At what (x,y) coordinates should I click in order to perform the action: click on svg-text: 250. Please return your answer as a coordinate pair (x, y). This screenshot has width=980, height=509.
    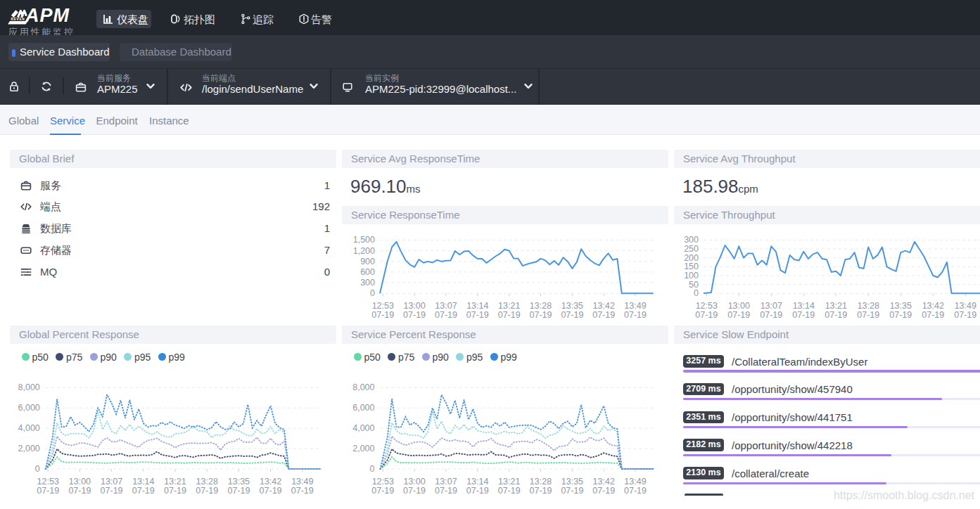
    Looking at the image, I should click on (691, 249).